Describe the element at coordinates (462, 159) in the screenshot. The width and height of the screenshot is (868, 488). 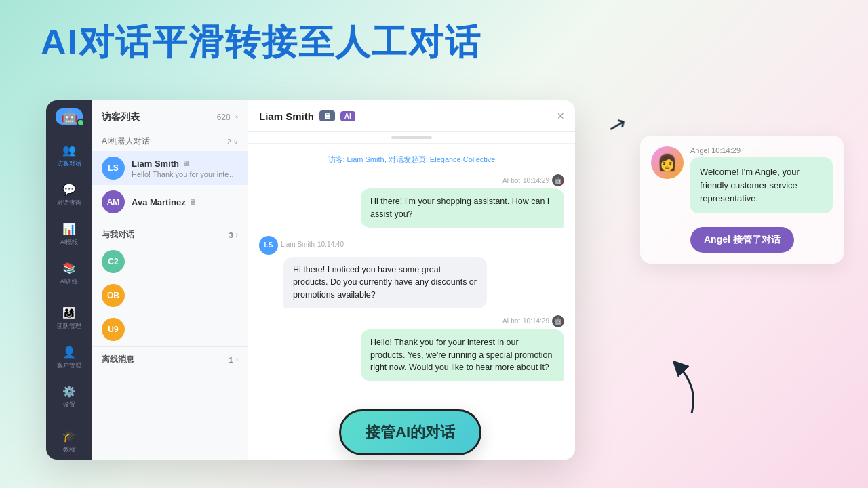
I see `system-link: Elegance Collective` at that location.